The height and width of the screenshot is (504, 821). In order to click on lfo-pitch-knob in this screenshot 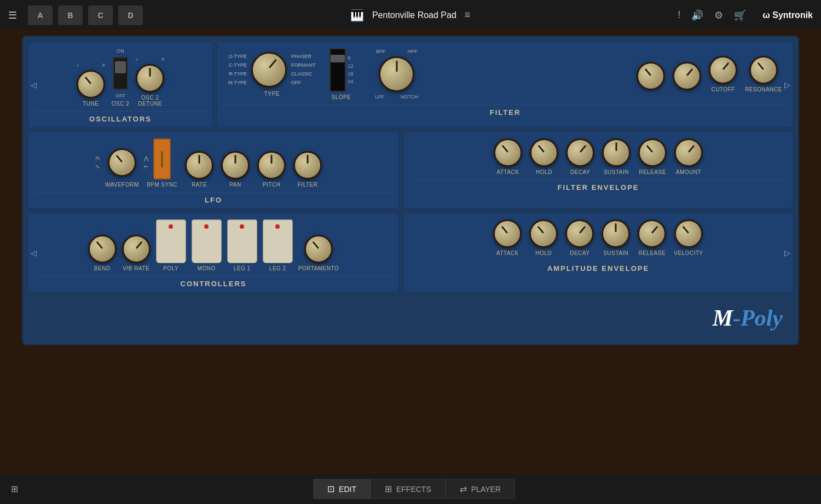, I will do `click(271, 165)`.